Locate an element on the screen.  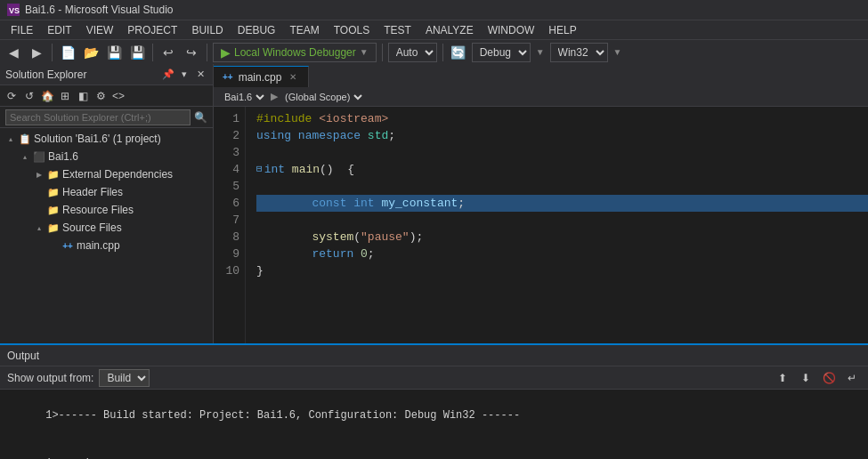
back-button: ◀ is located at coordinates (13, 52).